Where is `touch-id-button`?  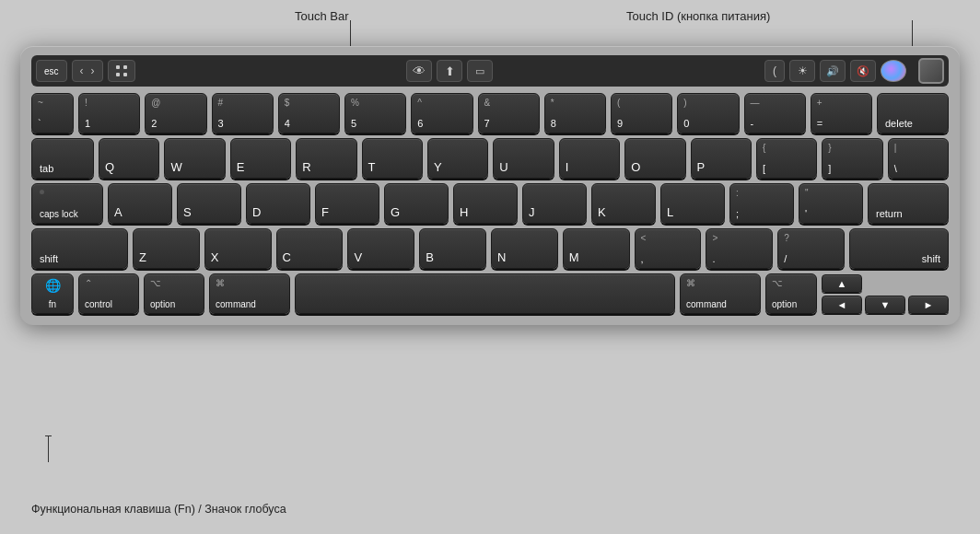
touch-id-button is located at coordinates (931, 71).